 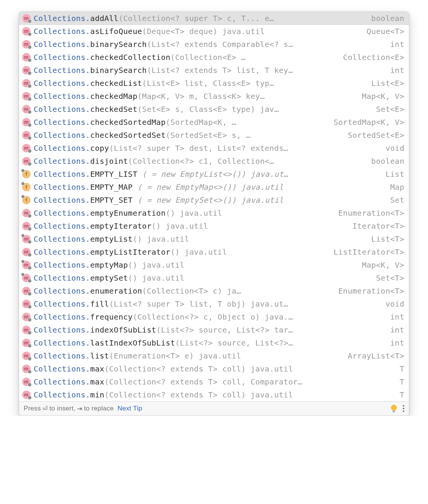 What do you see at coordinates (213, 174) in the screenshot?
I see `signature: ( = new EmptyList<>()) java.ut…` at bounding box center [213, 174].